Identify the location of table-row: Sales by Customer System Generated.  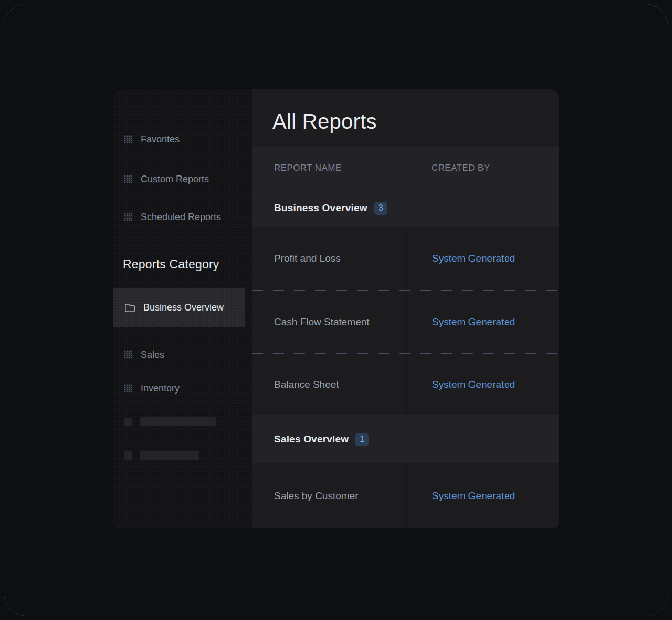
(405, 496).